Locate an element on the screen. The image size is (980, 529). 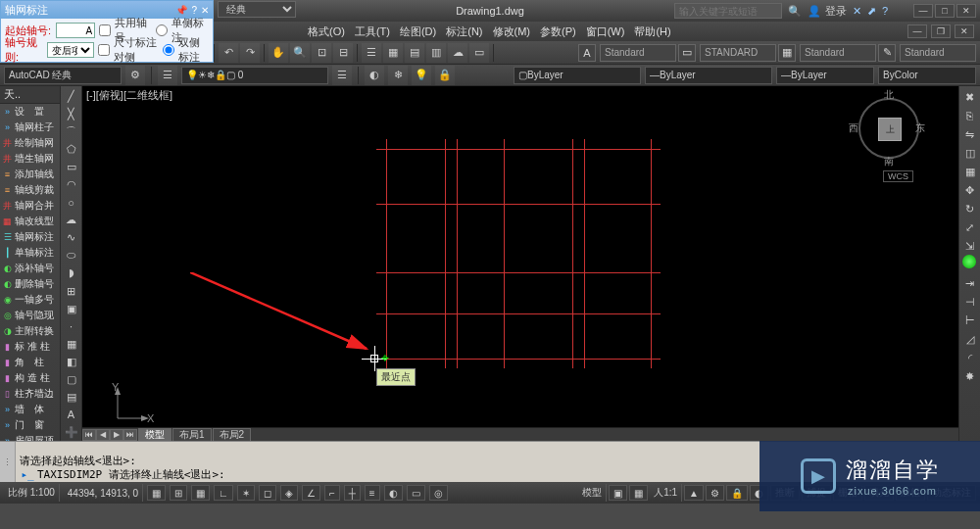
gradient-icon: ◧ is located at coordinates (72, 362).